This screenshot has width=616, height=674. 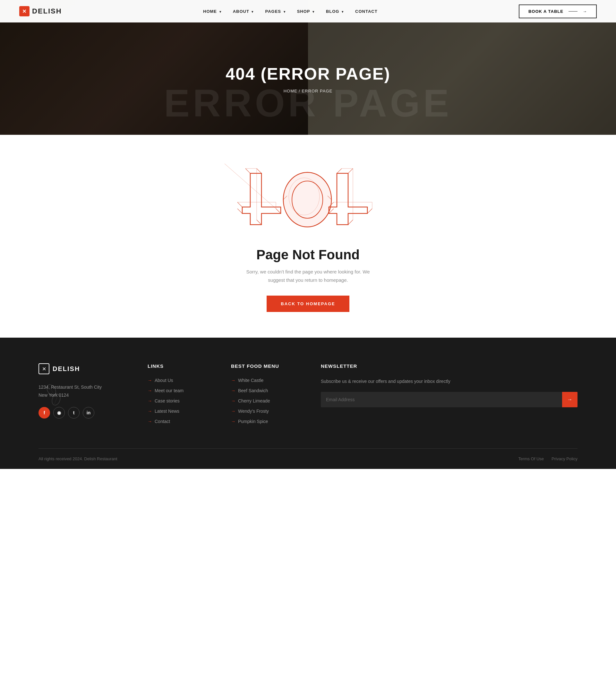 I want to click on twitter-icon: t, so click(x=74, y=413).